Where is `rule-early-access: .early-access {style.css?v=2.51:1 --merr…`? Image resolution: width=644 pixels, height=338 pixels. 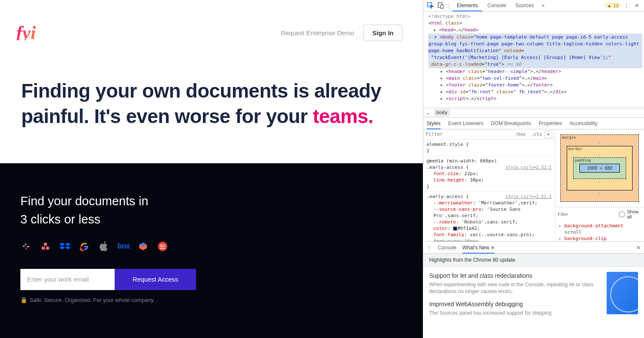
rule-early-access: .early-access {style.css?v=2.51:1 --merr… is located at coordinates (489, 216).